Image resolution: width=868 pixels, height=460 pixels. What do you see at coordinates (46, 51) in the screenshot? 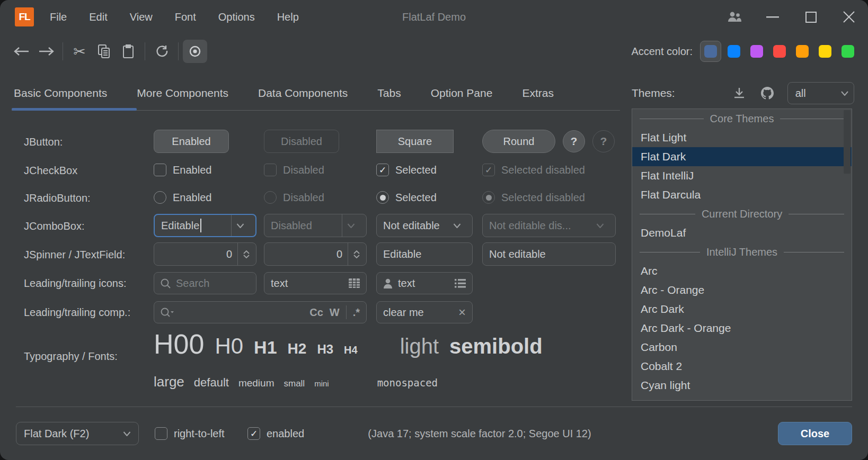
I see `forward-icon` at bounding box center [46, 51].